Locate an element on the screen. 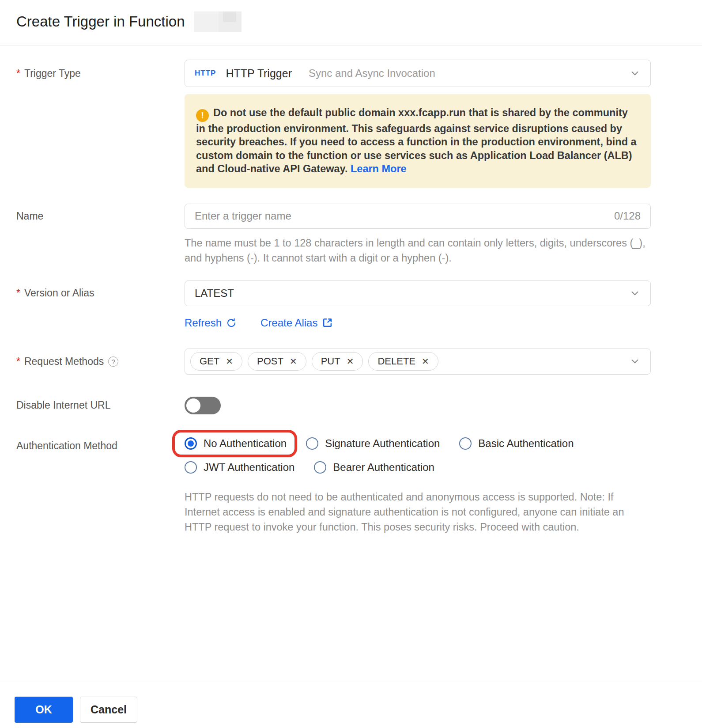 The height and width of the screenshot is (728, 702). request-methods-row: * Request Methods ? GET ✕ POST ✕ is located at coordinates (351, 361).